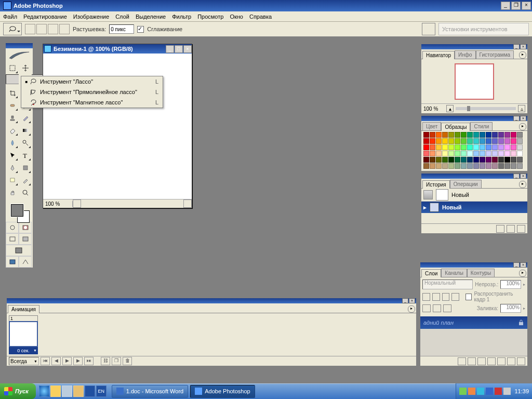  I want to click on menu-select: Выделение, so click(151, 17).